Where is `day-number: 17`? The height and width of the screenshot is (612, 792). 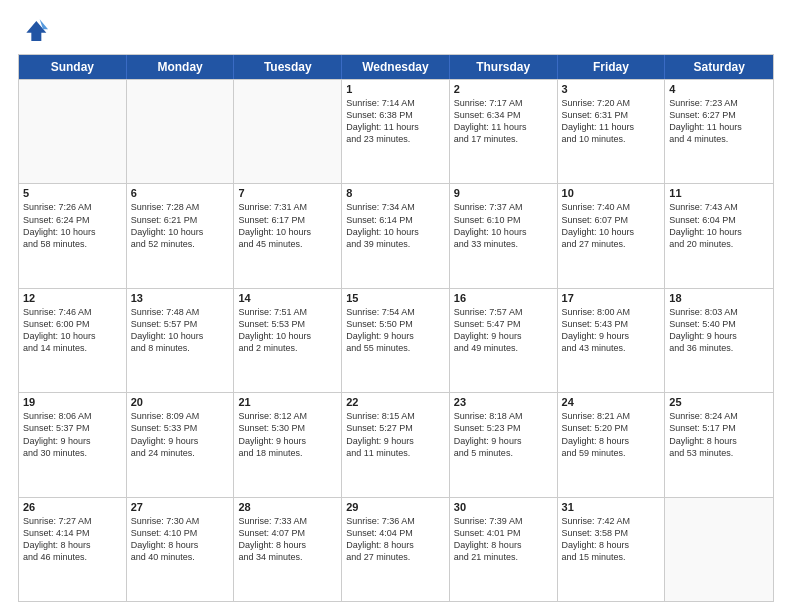
day-number: 17 is located at coordinates (612, 298).